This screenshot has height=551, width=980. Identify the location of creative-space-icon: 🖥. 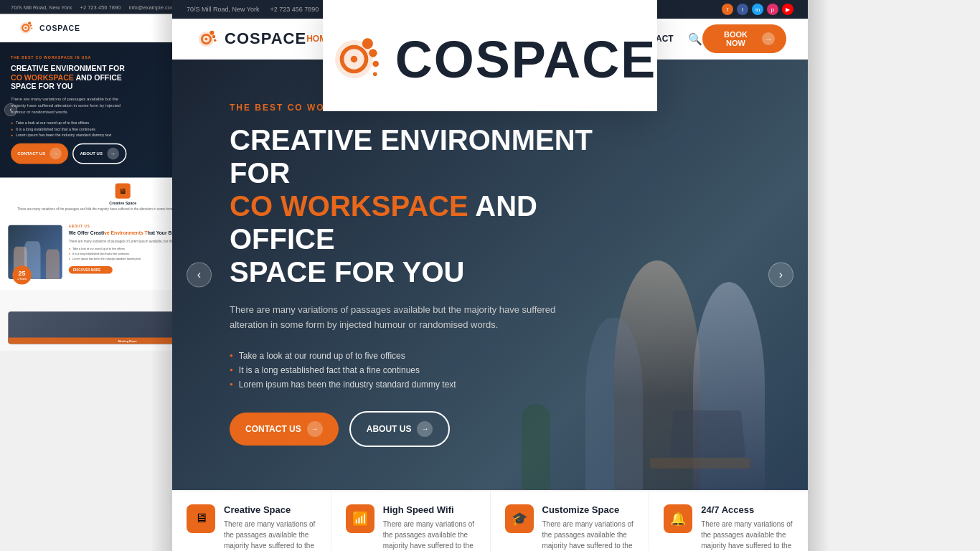
(201, 519).